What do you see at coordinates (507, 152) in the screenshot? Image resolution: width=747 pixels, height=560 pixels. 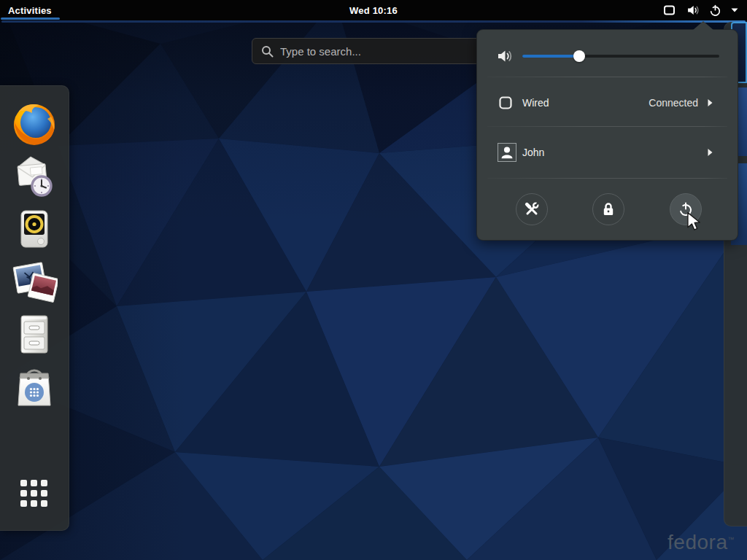 I see `user-avatar` at bounding box center [507, 152].